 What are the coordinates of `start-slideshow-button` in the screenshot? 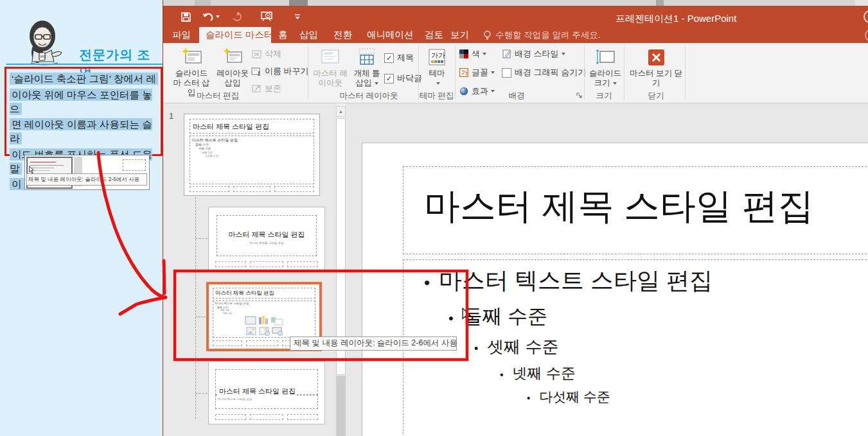 It's located at (267, 17).